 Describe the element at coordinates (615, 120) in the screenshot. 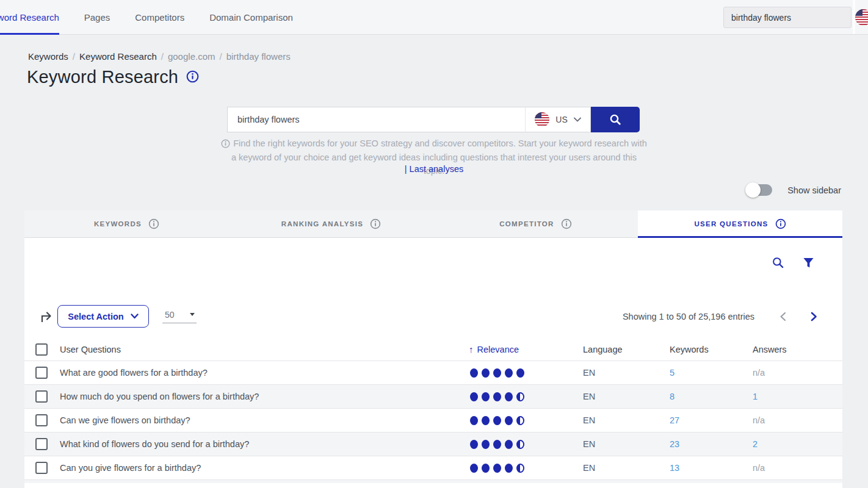

I see `search-button` at that location.